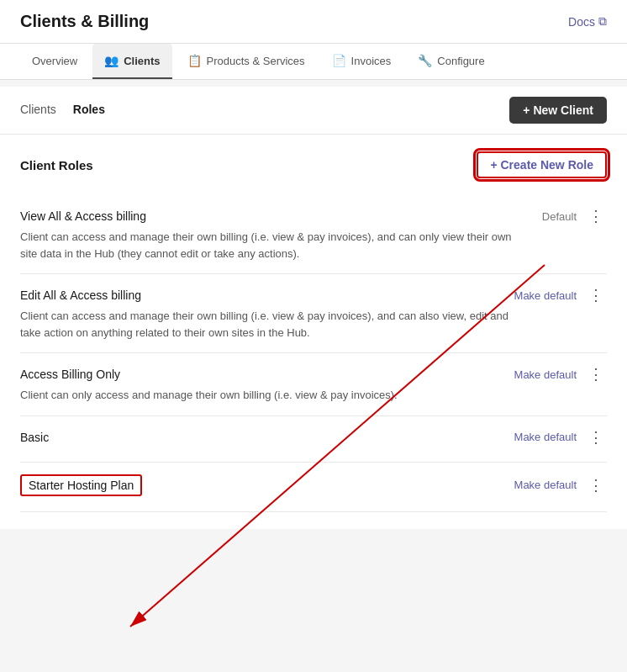 Image resolution: width=627 pixels, height=672 pixels. Describe the element at coordinates (314, 439) in the screenshot. I see `role-item-basic: Basic Make default ⋮` at that location.